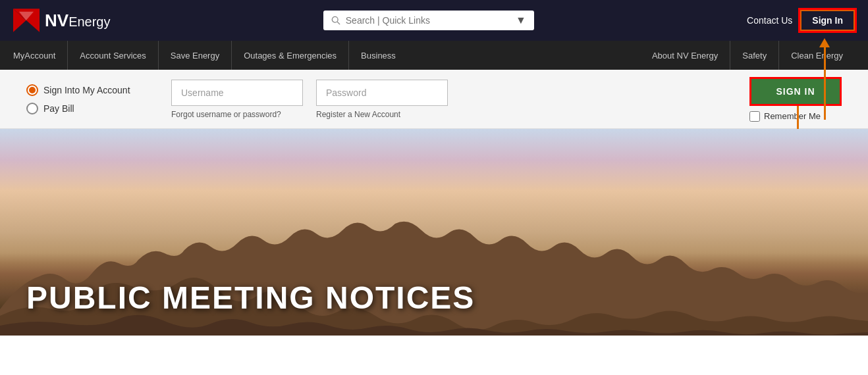 This screenshot has width=868, height=375. I want to click on nav-item-business: Business, so click(378, 55).